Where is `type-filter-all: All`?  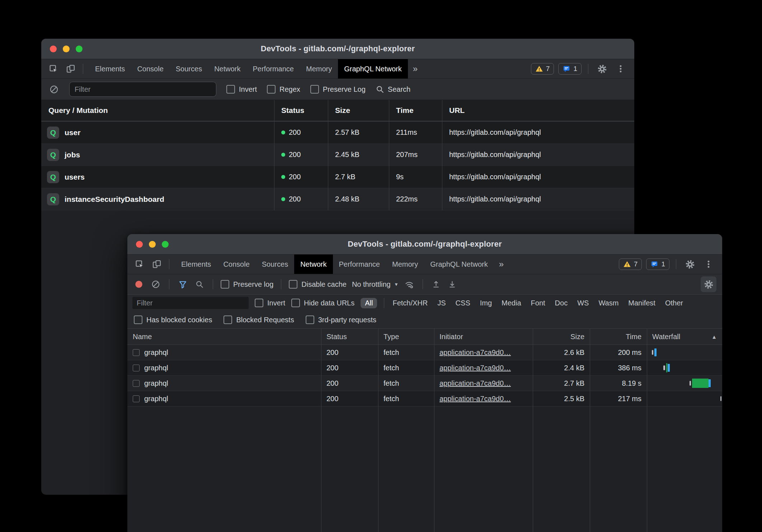 type-filter-all: All is located at coordinates (369, 303).